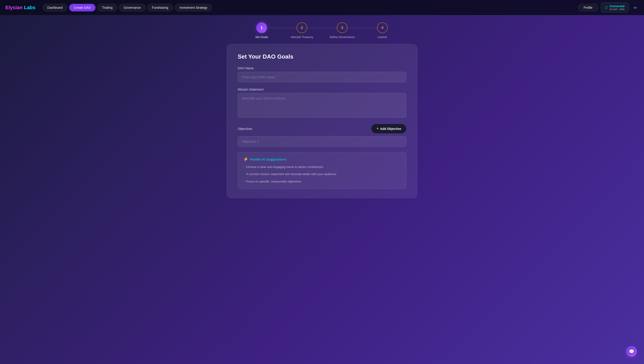 The image size is (644, 364). I want to click on dao-goals-card: Set Your DAO Goals DAO Name Mission Stat…, so click(322, 121).